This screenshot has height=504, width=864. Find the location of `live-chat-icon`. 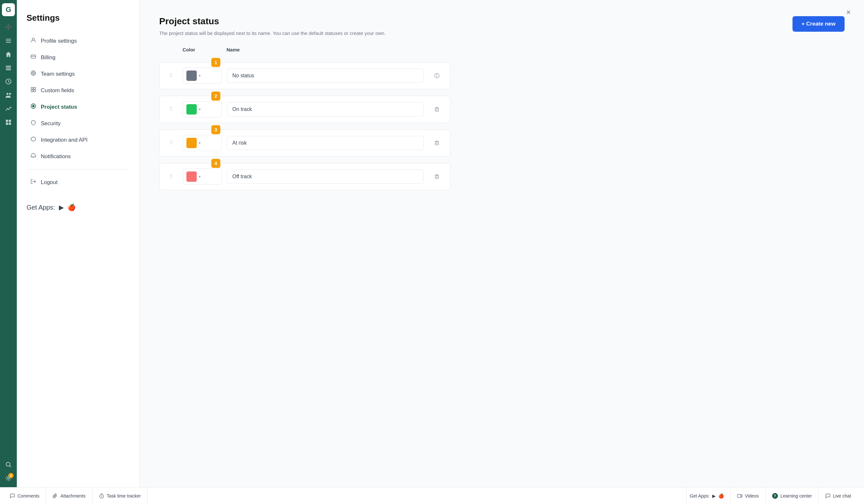

live-chat-icon is located at coordinates (828, 496).